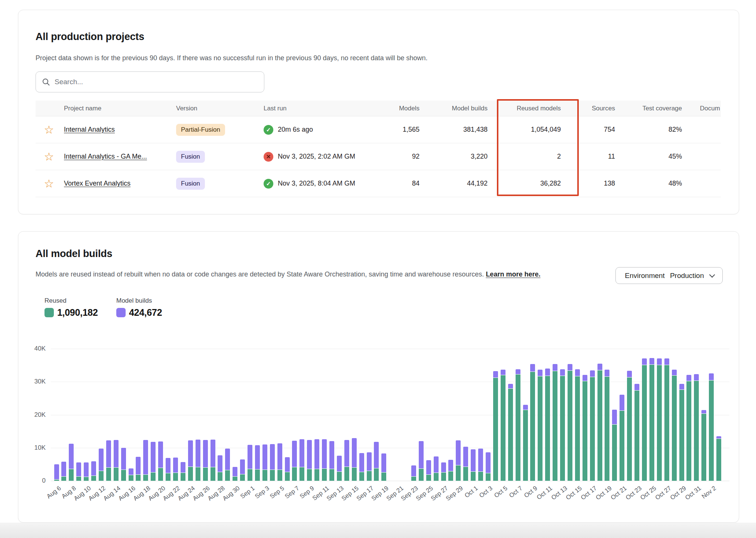 The height and width of the screenshot is (538, 756). I want to click on project-name-link: Internal Analytics, so click(89, 129).